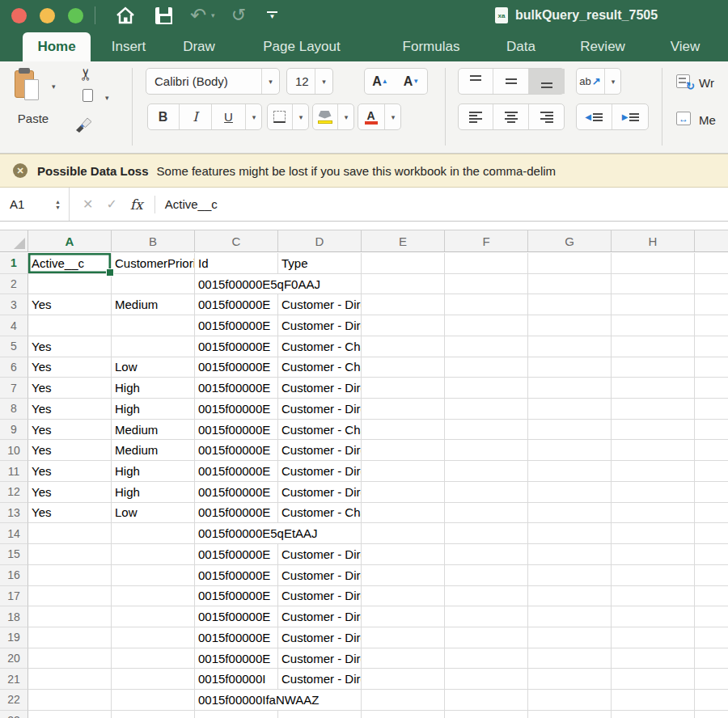 Image resolution: width=728 pixels, height=718 pixels. Describe the element at coordinates (86, 74) in the screenshot. I see `cut-button: ✂` at that location.